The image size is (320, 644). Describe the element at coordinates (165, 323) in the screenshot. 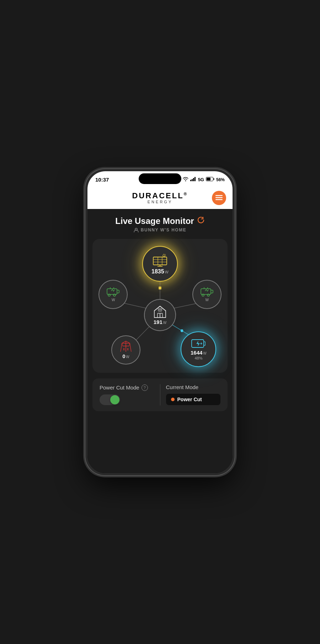

I see `house-unit: W` at that location.